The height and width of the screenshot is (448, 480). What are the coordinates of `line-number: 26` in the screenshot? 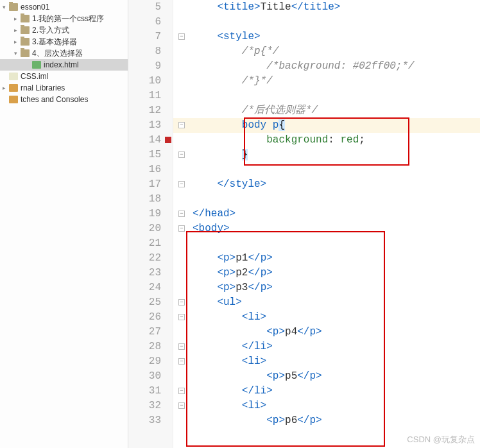 It's located at (145, 317).